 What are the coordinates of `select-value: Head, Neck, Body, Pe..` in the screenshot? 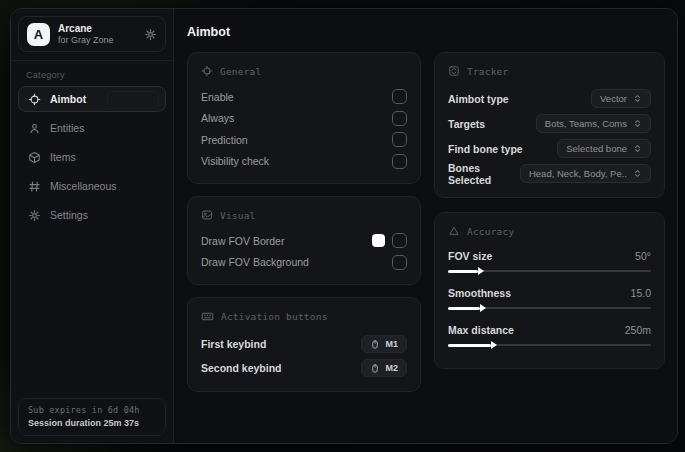 It's located at (578, 174).